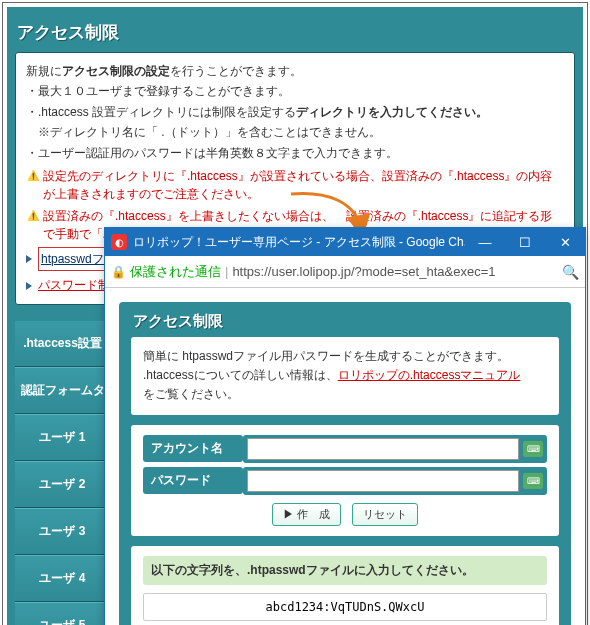 This screenshot has width=590, height=625. I want to click on htaccess-manual-link: ロリポップの.htaccessマニュアル, so click(430, 375).